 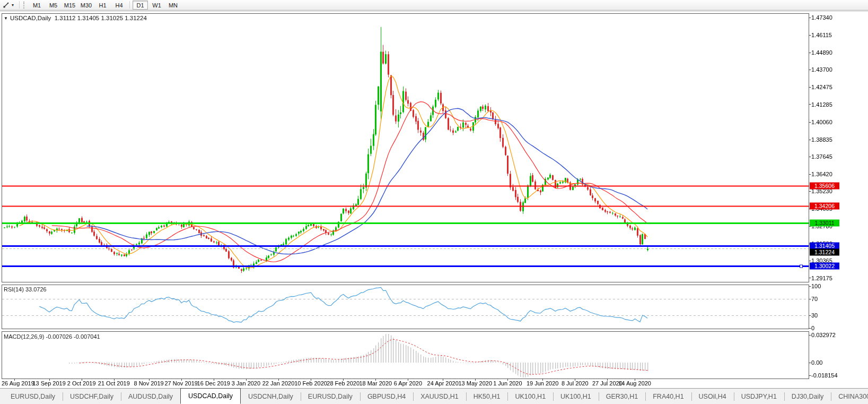 What do you see at coordinates (279, 383) in the screenshot?
I see `time-axis-label: 22 Jan 2020` at bounding box center [279, 383].